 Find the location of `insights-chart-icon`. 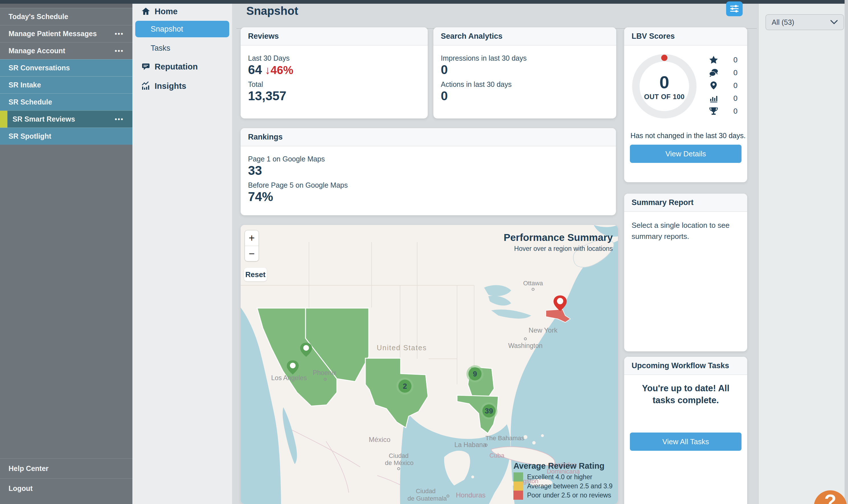

insights-chart-icon is located at coordinates (146, 86).